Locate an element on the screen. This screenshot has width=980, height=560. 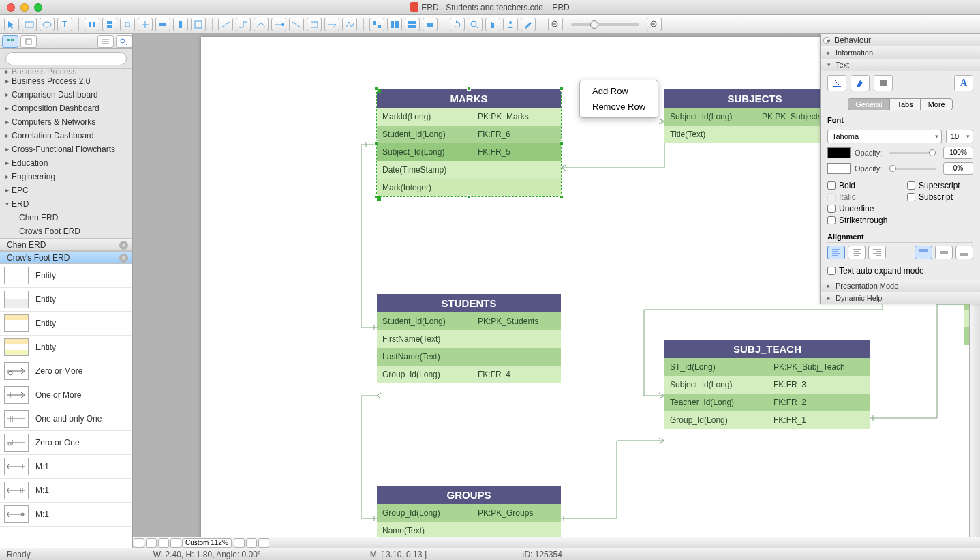
bold-checkbox: Bold is located at coordinates (860, 186).